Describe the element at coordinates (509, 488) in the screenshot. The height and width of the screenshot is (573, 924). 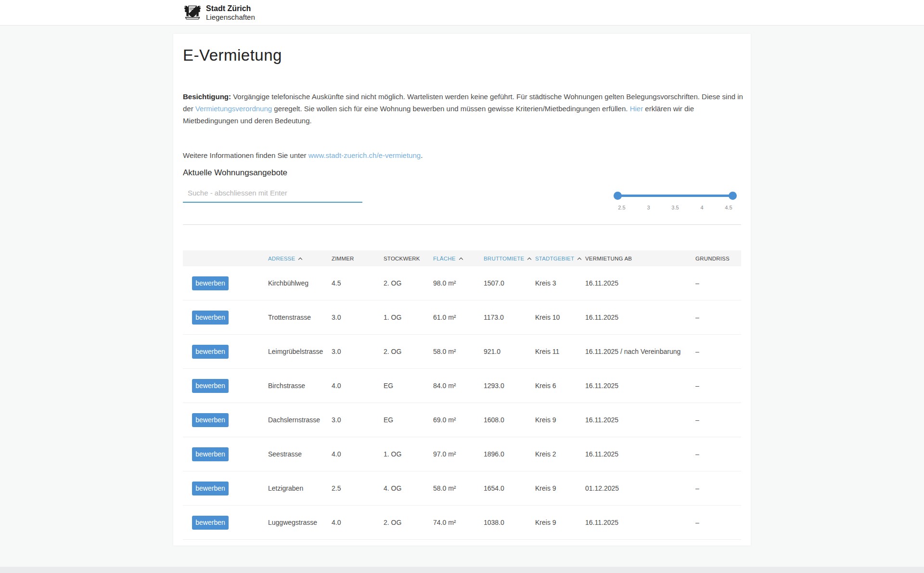
I see `cell-bruttomiete: 1654.0` at that location.